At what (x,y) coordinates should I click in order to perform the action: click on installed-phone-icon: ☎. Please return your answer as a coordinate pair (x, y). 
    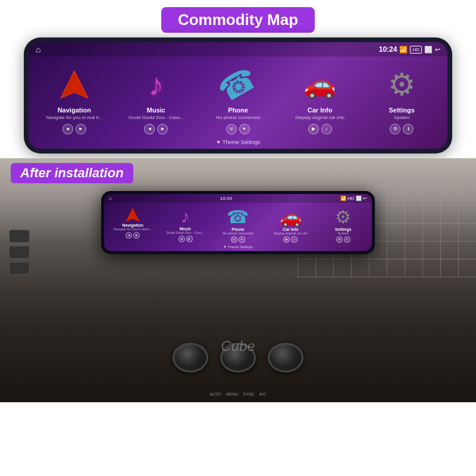
    Looking at the image, I should click on (238, 217).